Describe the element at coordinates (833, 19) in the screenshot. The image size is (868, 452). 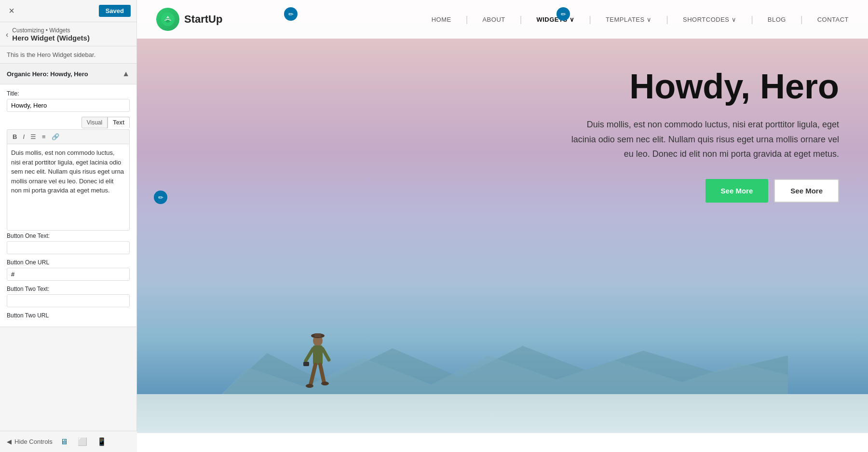
I see `nav-contact: CONTACT` at that location.